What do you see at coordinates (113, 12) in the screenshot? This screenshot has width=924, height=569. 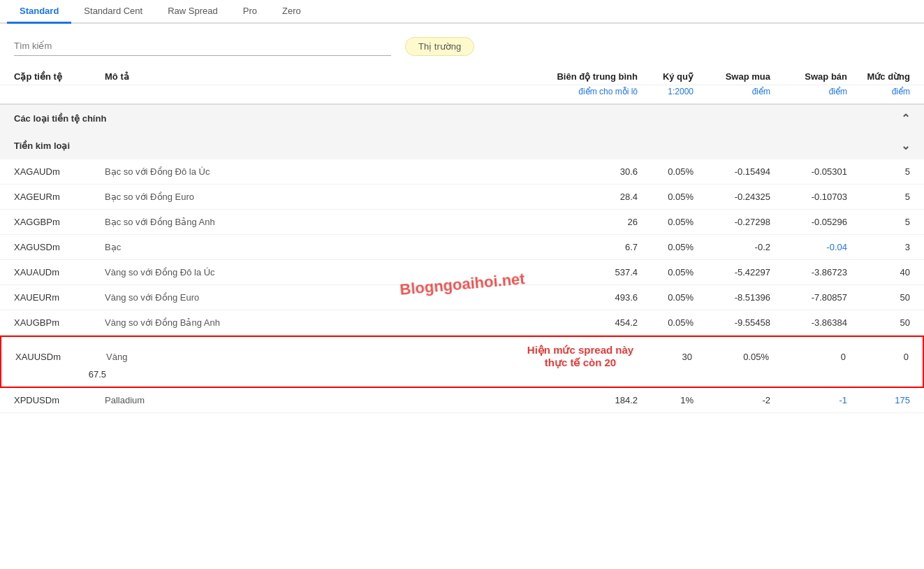 I see `tab-standard-cent: Standard Cent` at bounding box center [113, 12].